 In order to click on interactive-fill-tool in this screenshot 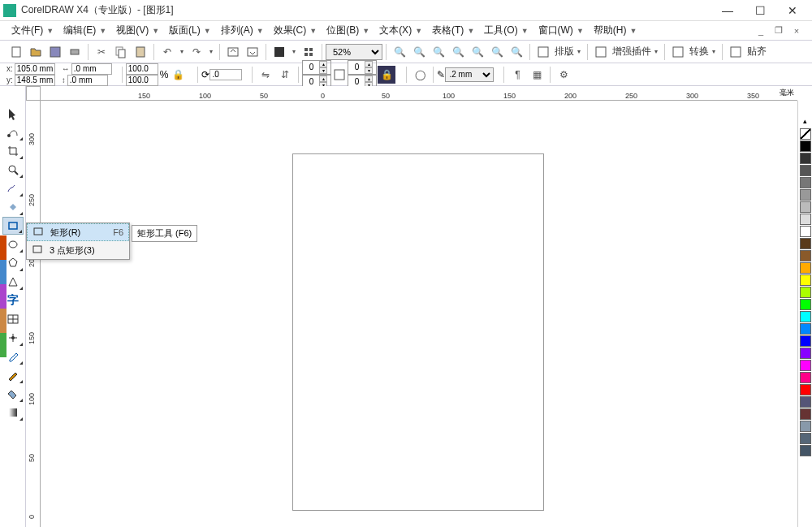, I will do `click(13, 413)`.